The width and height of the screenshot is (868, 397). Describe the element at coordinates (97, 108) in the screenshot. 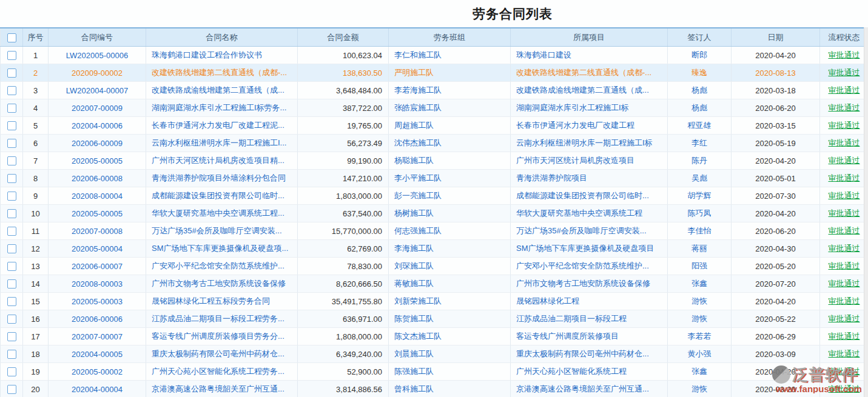

I see `cell-code: 202007-00009` at that location.